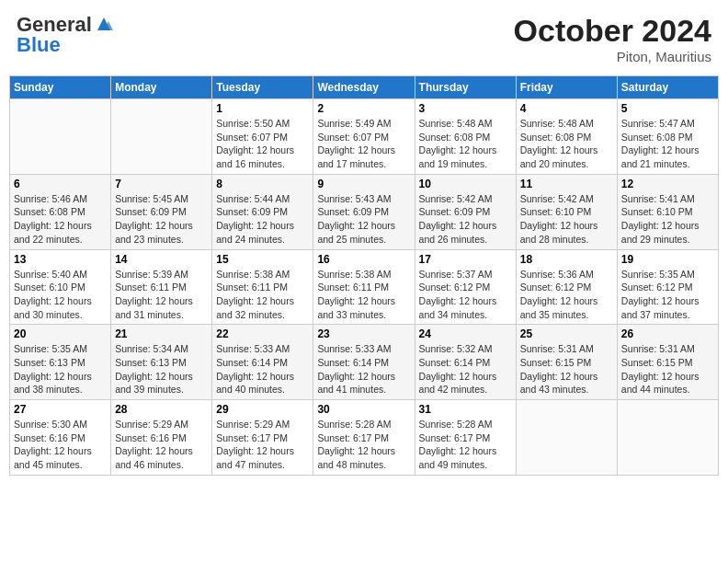 The width and height of the screenshot is (728, 563). Describe the element at coordinates (566, 259) in the screenshot. I see `day-number: 18` at that location.